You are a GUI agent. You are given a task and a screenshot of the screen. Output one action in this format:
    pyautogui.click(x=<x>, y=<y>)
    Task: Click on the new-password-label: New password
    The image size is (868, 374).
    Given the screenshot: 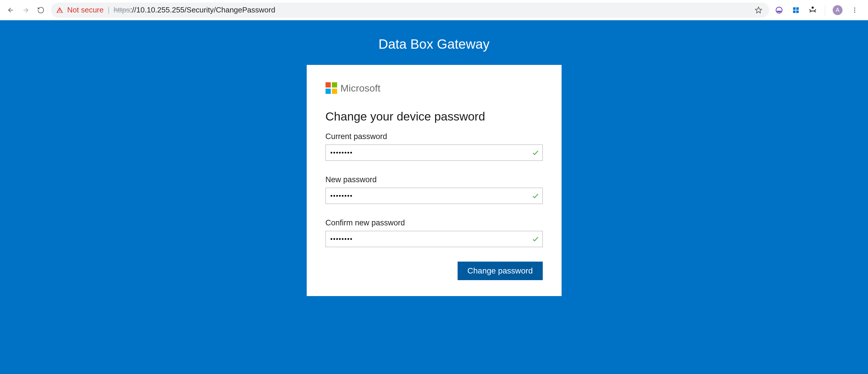 What is the action you would take?
    pyautogui.click(x=434, y=180)
    